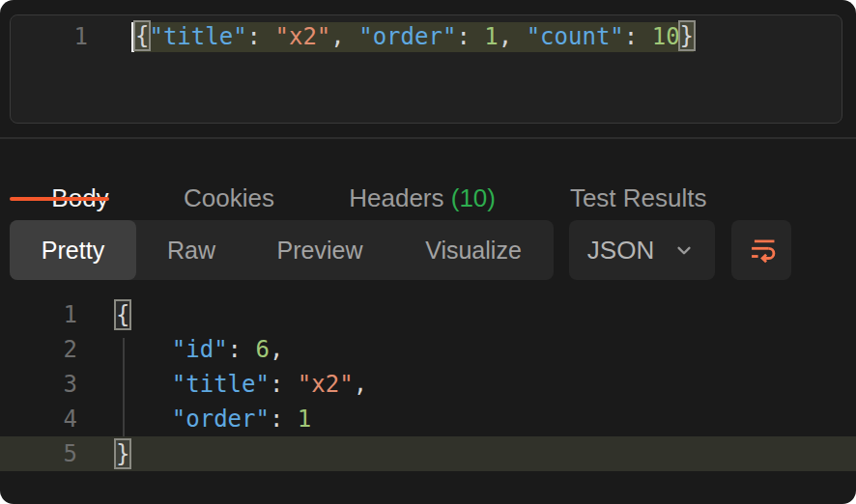  Describe the element at coordinates (428, 315) in the screenshot. I see `code-line: 1{` at that location.